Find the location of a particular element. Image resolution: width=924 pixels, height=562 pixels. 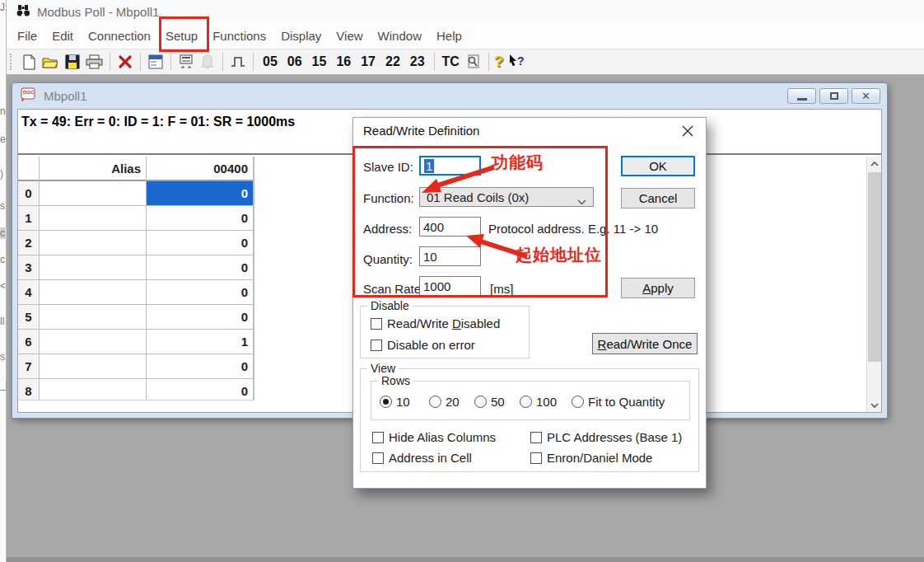

menu-edit: Edit is located at coordinates (63, 36).